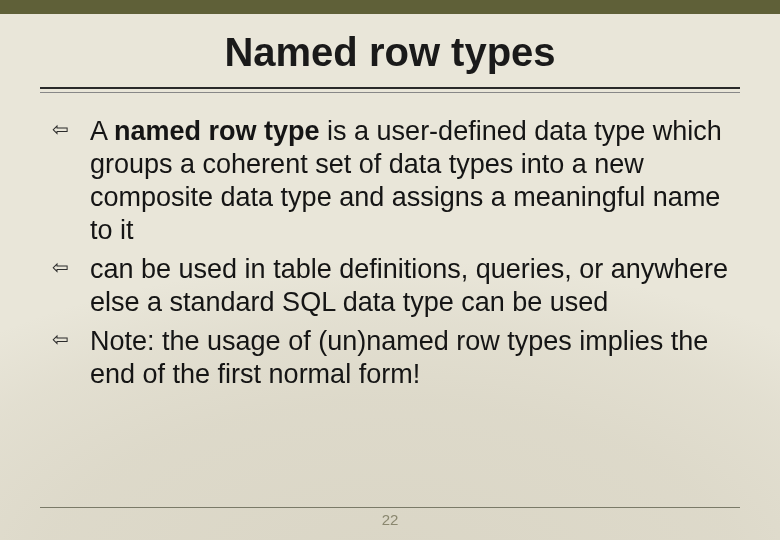 The image size is (780, 540). I want to click on bullet-rest: can be used in table definitions, querie…, so click(409, 286).